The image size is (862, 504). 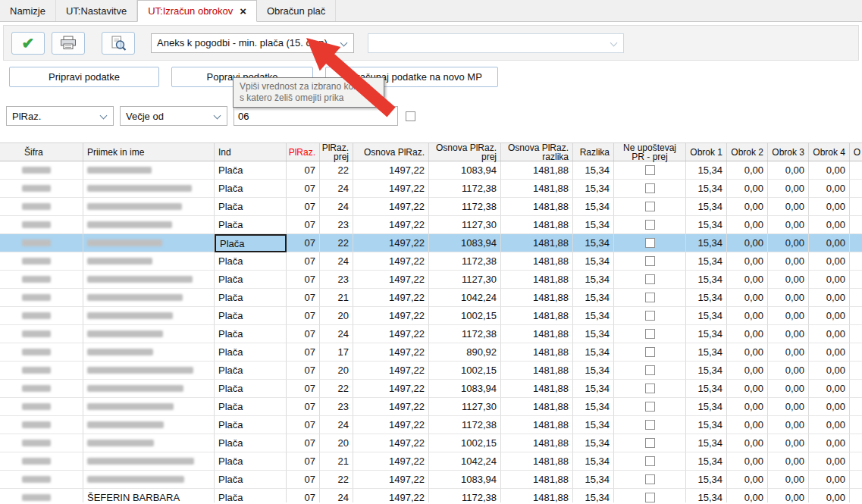 I want to click on cell-osnova_prej: 1083,94, so click(x=465, y=480).